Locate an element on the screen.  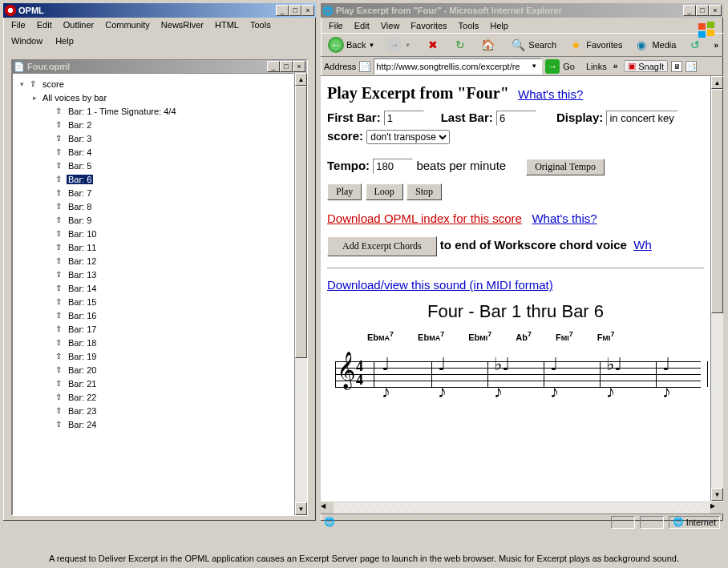
hscroll-right: ▶ is located at coordinates (717, 508).